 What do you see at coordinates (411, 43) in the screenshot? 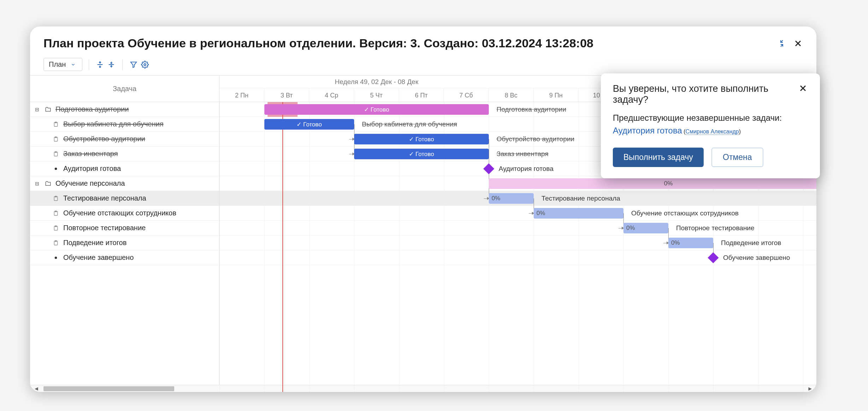
I see `window-title: План проекта Обучение в региональном отд…` at bounding box center [411, 43].